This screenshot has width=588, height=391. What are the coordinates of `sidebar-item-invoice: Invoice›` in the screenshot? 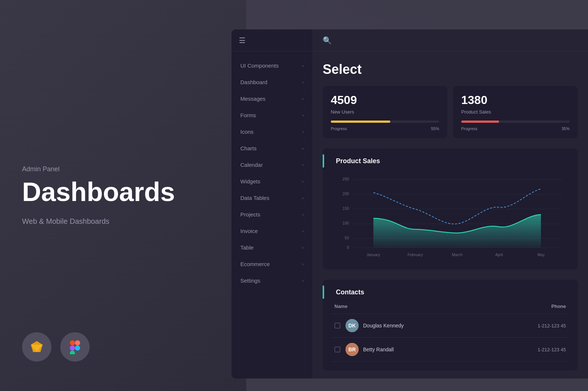 It's located at (272, 231).